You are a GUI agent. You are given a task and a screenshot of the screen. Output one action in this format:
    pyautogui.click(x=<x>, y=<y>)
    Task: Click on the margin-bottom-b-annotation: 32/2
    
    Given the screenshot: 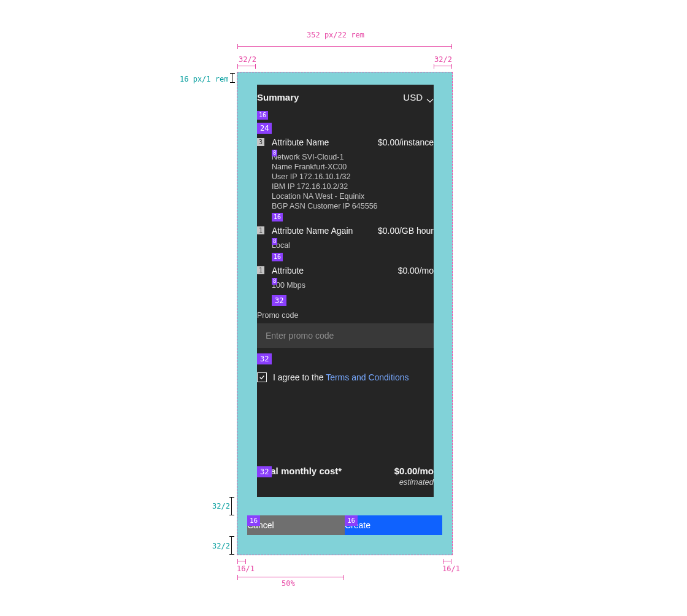 What is the action you would take?
    pyautogui.click(x=221, y=546)
    